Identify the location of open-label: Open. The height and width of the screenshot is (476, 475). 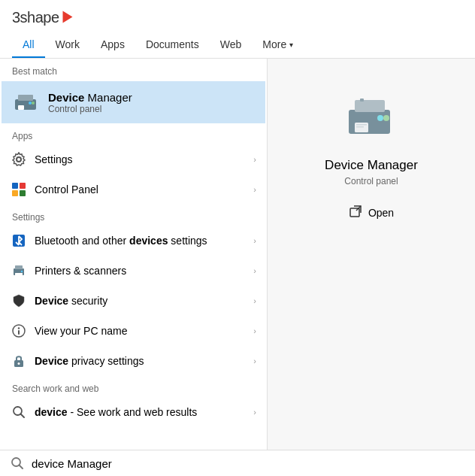
(381, 213).